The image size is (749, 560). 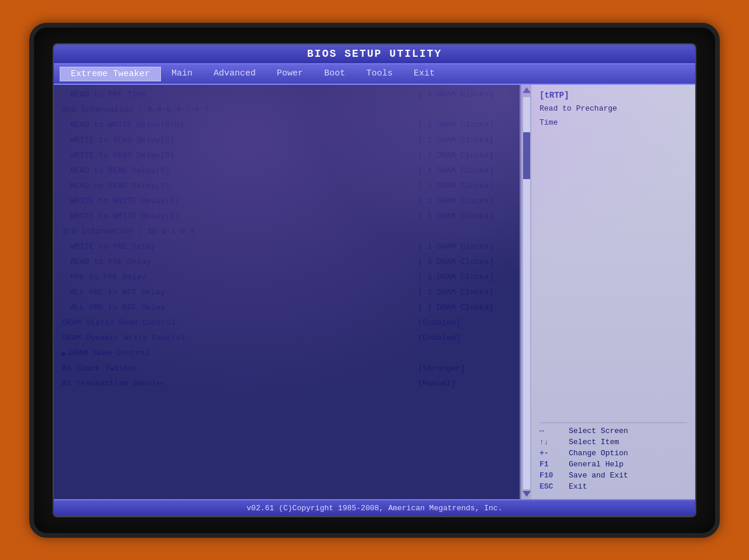 What do you see at coordinates (287, 353) in the screenshot?
I see `row-dram-skew: ▶ DRAM Skew Control` at bounding box center [287, 353].